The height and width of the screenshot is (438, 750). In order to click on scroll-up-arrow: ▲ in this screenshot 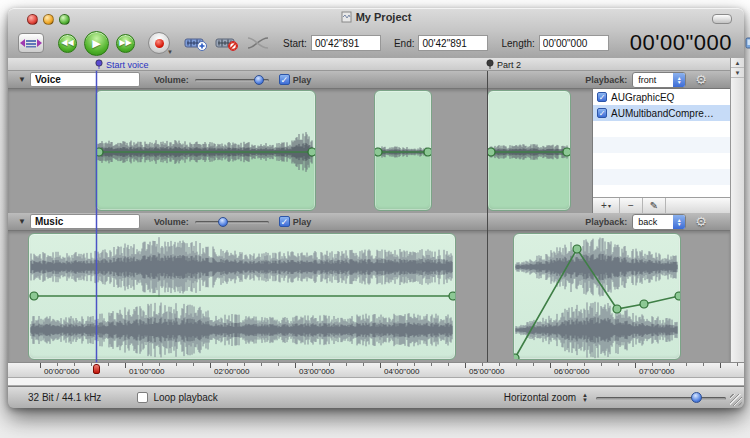, I will do `click(738, 63)`.